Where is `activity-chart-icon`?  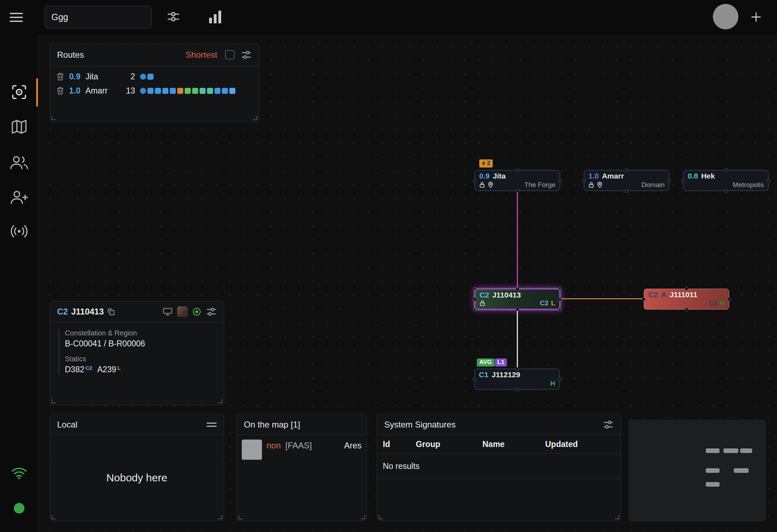
activity-chart-icon is located at coordinates (215, 17).